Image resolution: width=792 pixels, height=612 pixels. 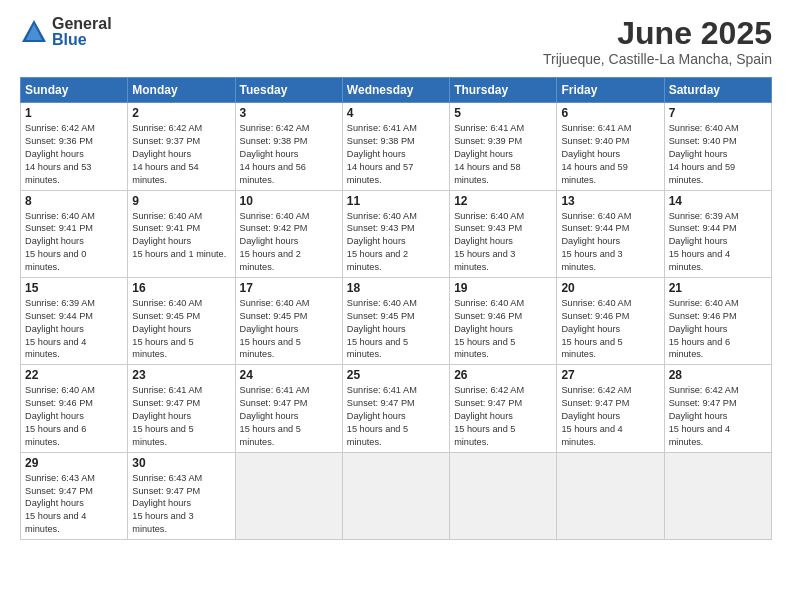 I want to click on day-number: 22, so click(x=74, y=375).